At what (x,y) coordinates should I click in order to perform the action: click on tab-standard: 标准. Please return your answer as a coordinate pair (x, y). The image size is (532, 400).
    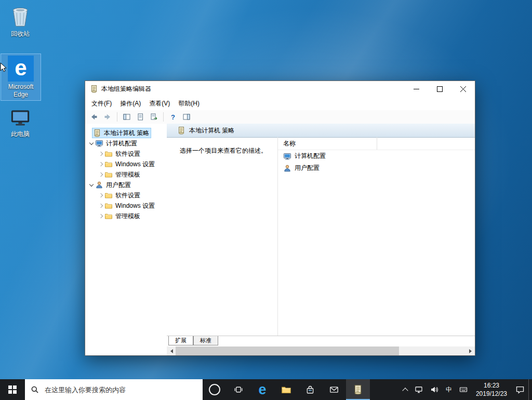
    Looking at the image, I should click on (206, 341).